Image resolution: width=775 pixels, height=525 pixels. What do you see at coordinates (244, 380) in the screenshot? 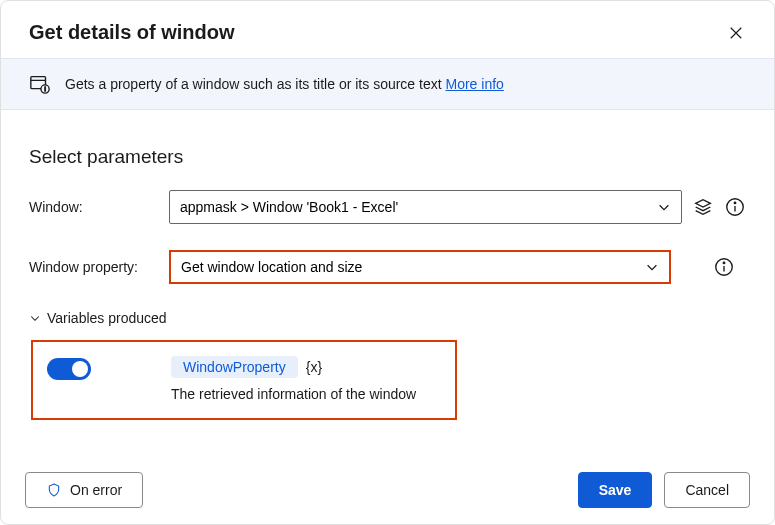
I see `variables-block: WindowProperty {x} The retrieved informa…` at bounding box center [244, 380].